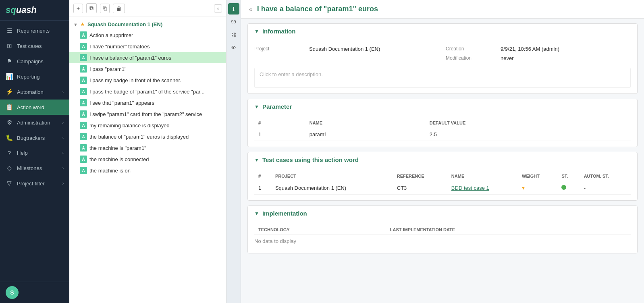 This screenshot has width=644, height=303. Describe the element at coordinates (35, 153) in the screenshot. I see `sidebar-item-help: ? Help ›` at that location.